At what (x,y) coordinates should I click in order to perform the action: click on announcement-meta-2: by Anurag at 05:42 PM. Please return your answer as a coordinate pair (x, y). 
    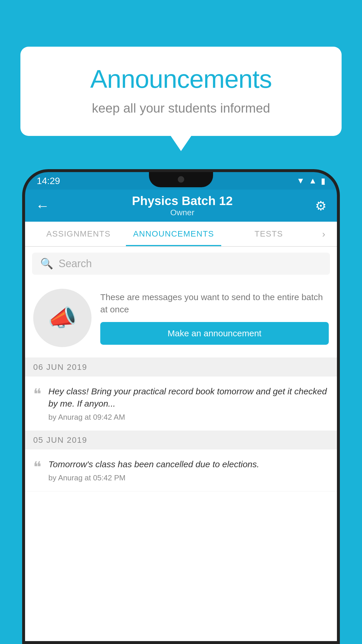
    Looking at the image, I should click on (87, 478).